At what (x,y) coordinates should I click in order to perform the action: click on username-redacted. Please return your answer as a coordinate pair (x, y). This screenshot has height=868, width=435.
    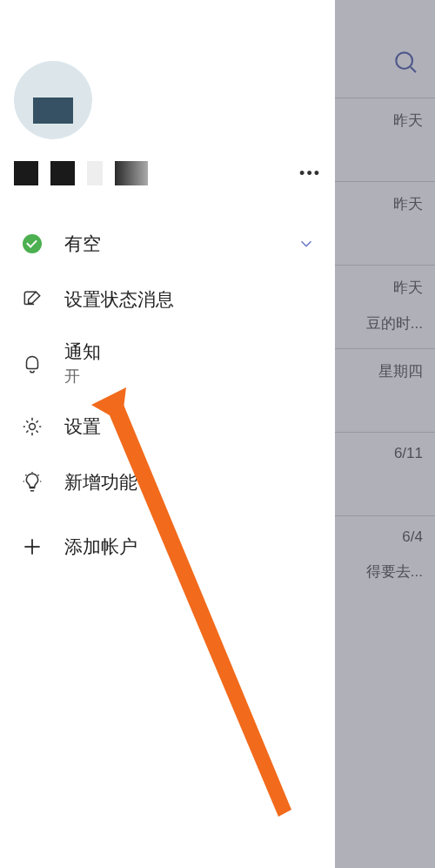
    Looking at the image, I should click on (81, 173).